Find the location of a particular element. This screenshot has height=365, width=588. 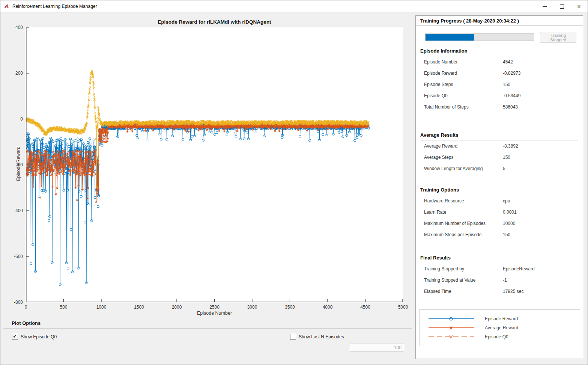

show-last-n-label: Show Last N Episodes is located at coordinates (321, 337).